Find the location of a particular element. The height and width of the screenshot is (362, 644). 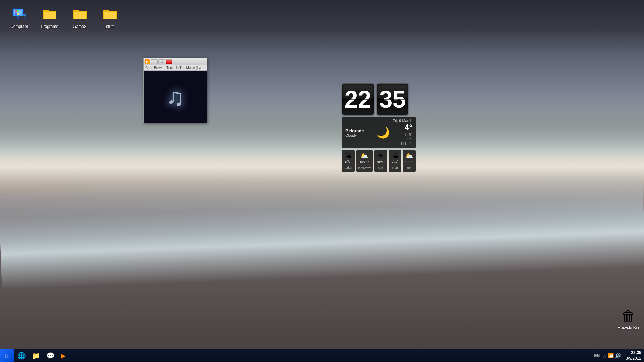

maximize-button: □ is located at coordinates (162, 62).